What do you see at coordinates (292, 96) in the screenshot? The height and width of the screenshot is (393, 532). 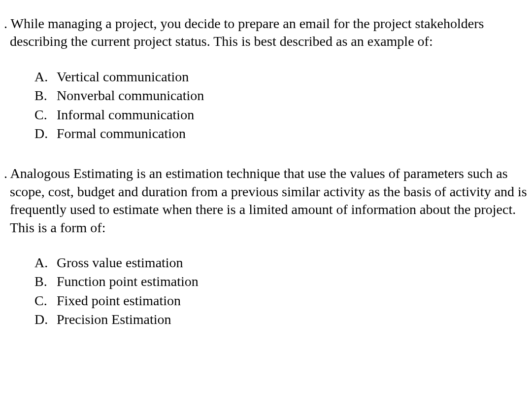 I see `option-text: Nonverbal communication` at bounding box center [292, 96].